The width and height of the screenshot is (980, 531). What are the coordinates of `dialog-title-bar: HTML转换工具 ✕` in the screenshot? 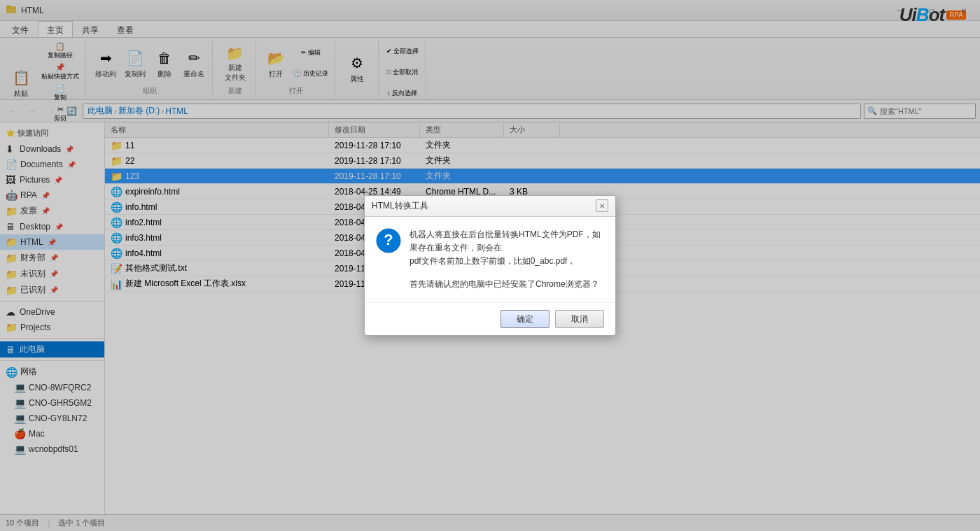 It's located at (490, 206).